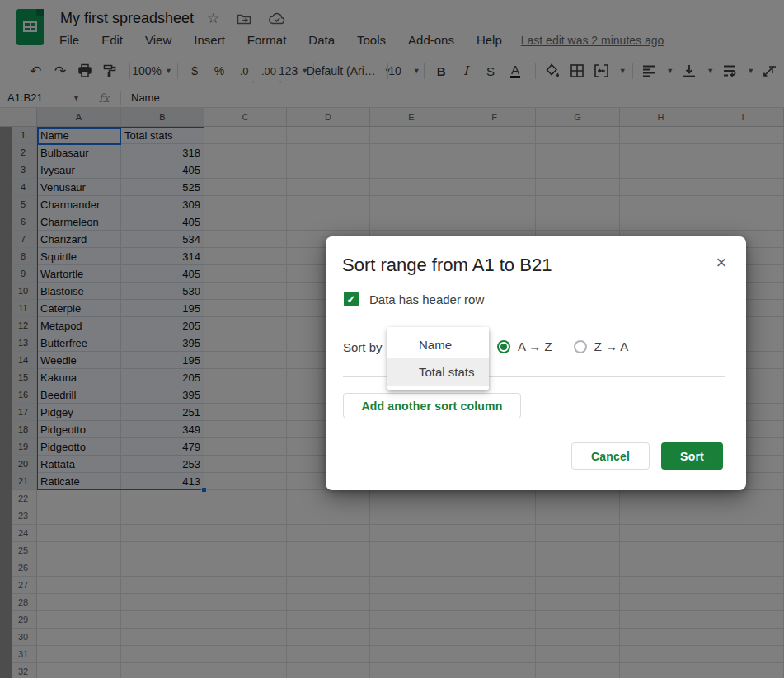 The height and width of the screenshot is (678, 784). I want to click on menu-option-total-stats: Total stats, so click(439, 372).